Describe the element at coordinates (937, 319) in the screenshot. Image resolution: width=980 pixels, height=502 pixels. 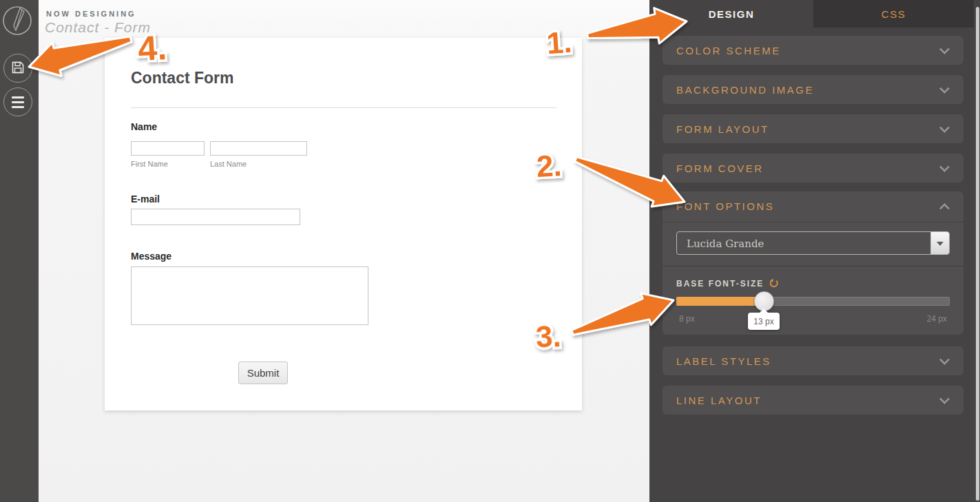
I see `slider-max-label: 24 px` at that location.